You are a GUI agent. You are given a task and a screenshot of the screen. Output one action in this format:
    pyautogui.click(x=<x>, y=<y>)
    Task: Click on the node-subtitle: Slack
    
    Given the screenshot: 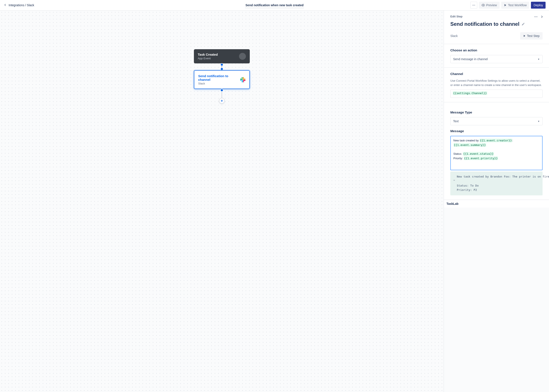 What is the action you would take?
    pyautogui.click(x=219, y=84)
    